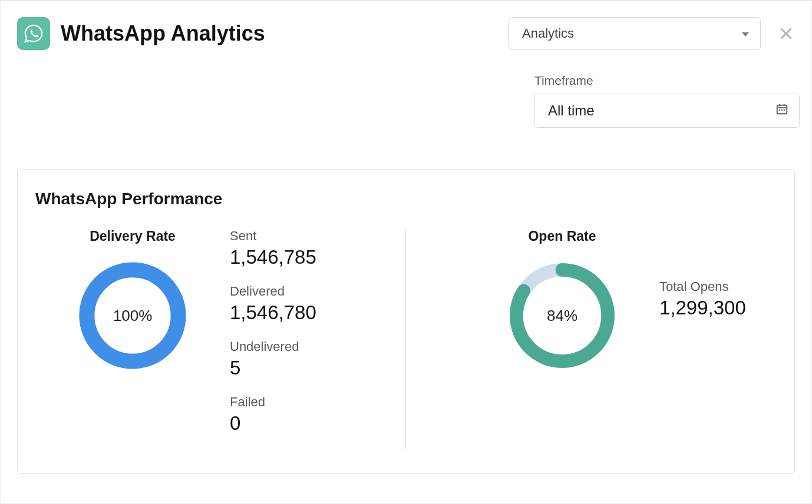 The image size is (812, 504). I want to click on chevron-down-icon, so click(745, 34).